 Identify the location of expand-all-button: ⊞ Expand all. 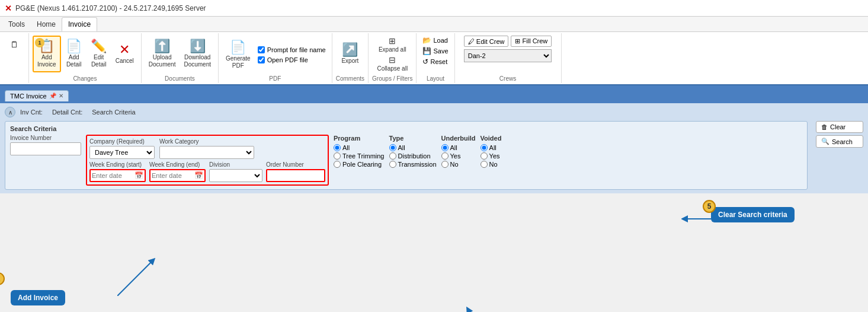
(392, 44).